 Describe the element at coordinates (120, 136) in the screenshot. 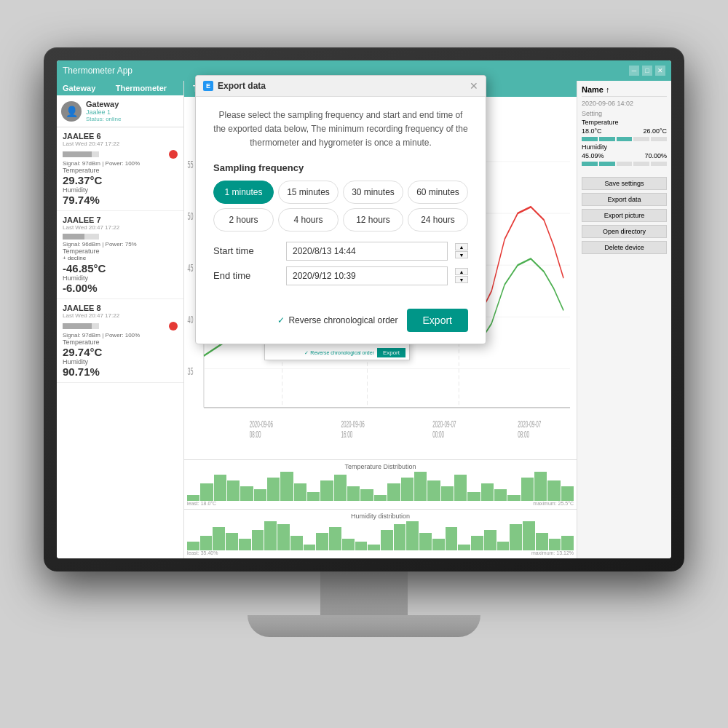

I see `device-name-6: JAALEE 6` at that location.